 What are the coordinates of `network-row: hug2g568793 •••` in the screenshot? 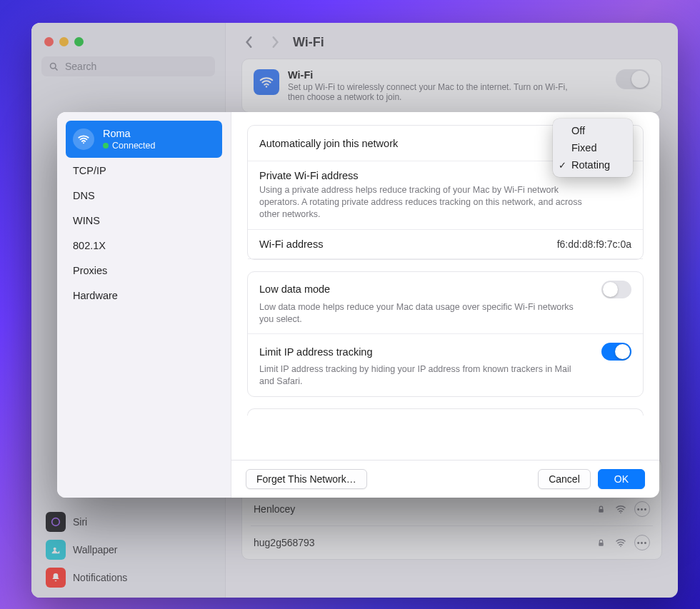 It's located at (451, 543).